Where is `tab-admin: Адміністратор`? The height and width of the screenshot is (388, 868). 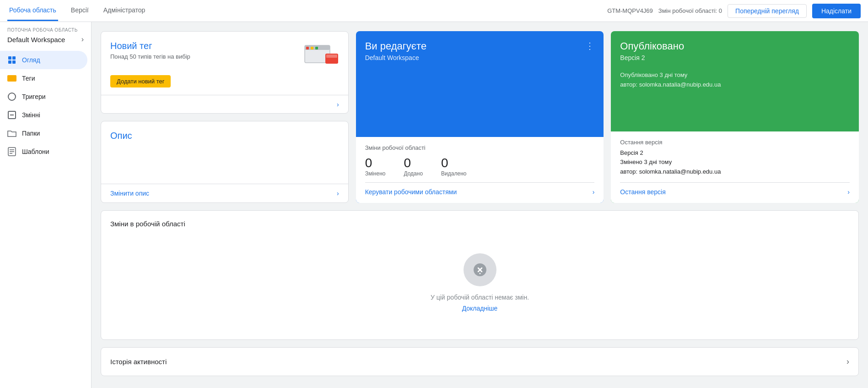
tab-admin: Адміністратор is located at coordinates (124, 11).